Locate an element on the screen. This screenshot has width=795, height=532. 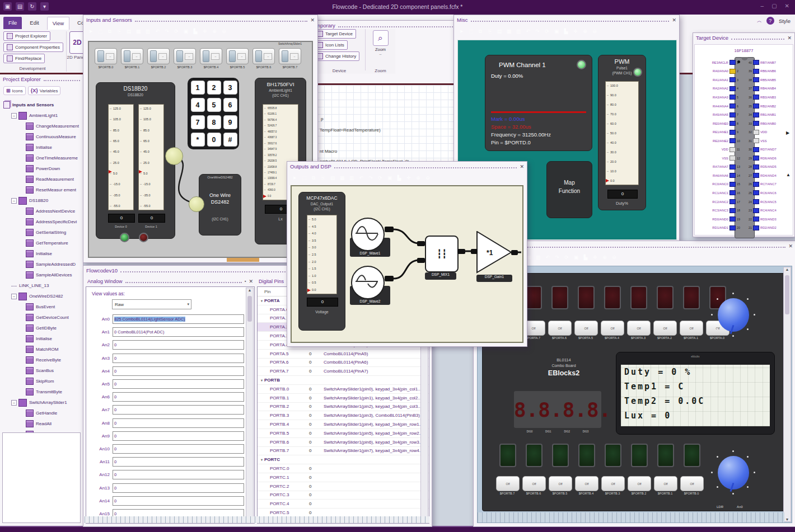
tree-item: – GetIDByte is located at coordinates (43, 328).